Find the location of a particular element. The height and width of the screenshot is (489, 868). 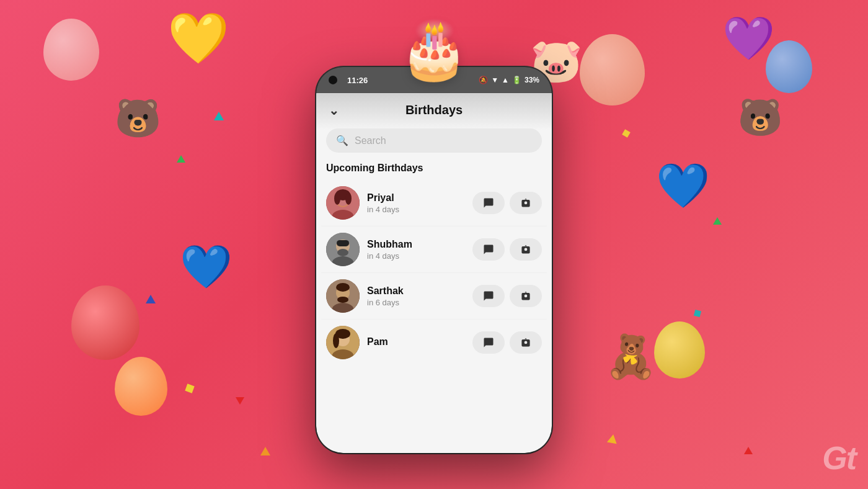

contact-name-pam: Pam is located at coordinates (416, 342).